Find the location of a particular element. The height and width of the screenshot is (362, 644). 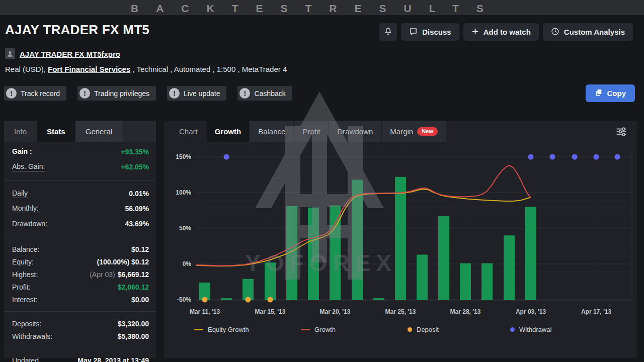

y-tick-label: 100% is located at coordinates (183, 193).